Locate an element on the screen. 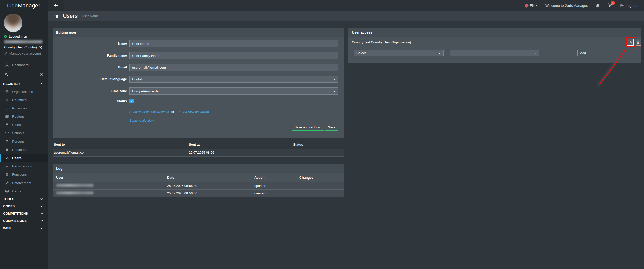 This screenshot has height=269, width=644. name-field is located at coordinates (234, 44).